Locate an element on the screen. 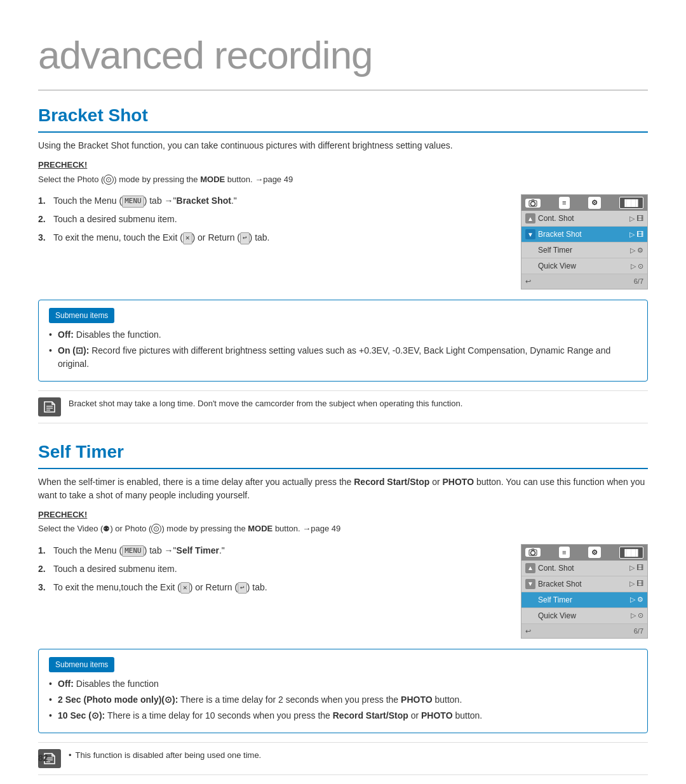 This screenshot has height=784, width=686. page-number: 82 is located at coordinates (43, 758).